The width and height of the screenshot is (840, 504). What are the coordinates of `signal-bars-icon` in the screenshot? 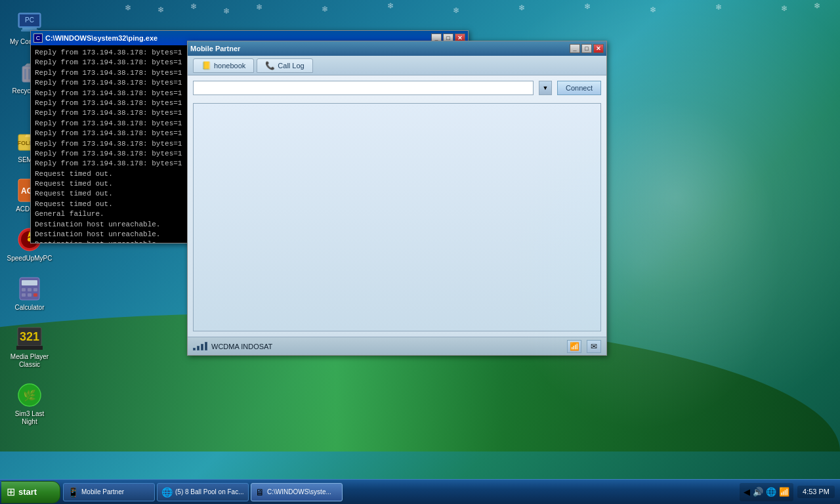 It's located at (200, 346).